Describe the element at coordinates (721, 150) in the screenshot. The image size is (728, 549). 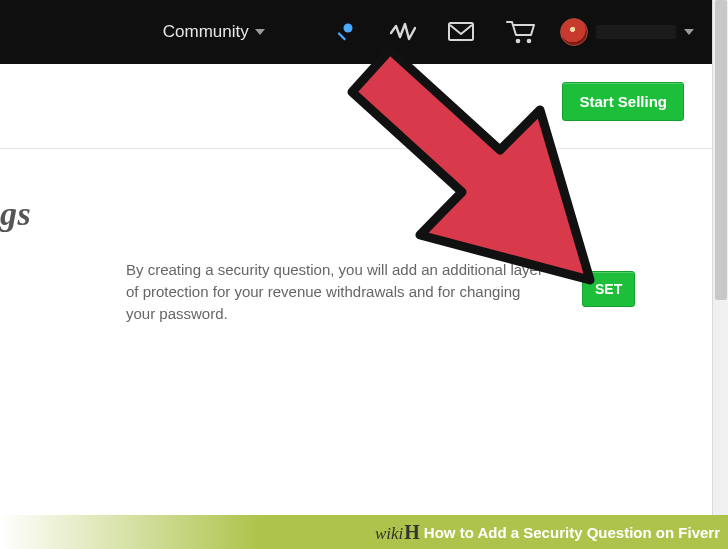
I see `scrollbar-thumb` at that location.